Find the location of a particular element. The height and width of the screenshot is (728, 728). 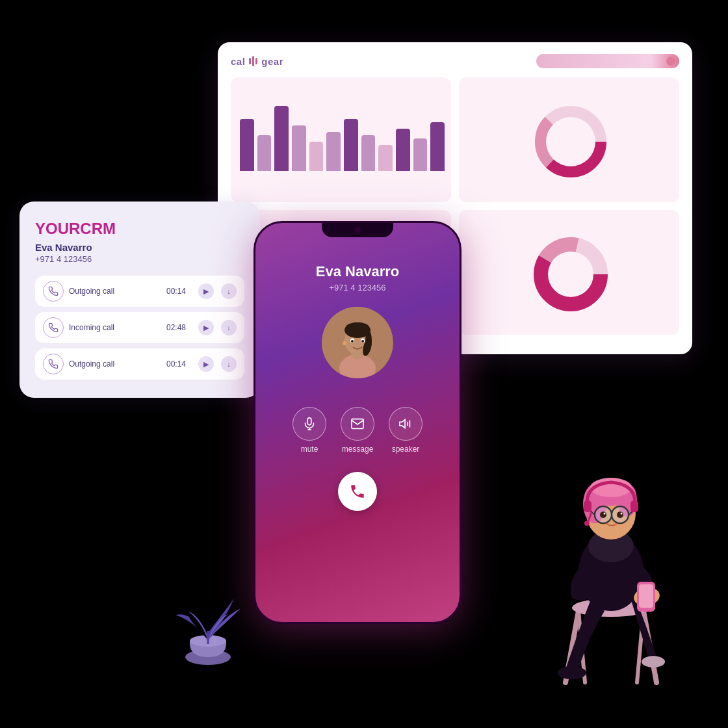

message-label: message is located at coordinates (358, 449).